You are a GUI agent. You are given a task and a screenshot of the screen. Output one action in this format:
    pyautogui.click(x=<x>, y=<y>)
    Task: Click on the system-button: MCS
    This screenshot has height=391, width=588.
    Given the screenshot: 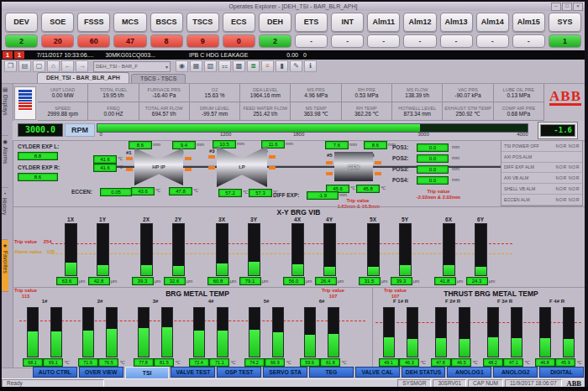 What is the action you would take?
    pyautogui.click(x=129, y=22)
    